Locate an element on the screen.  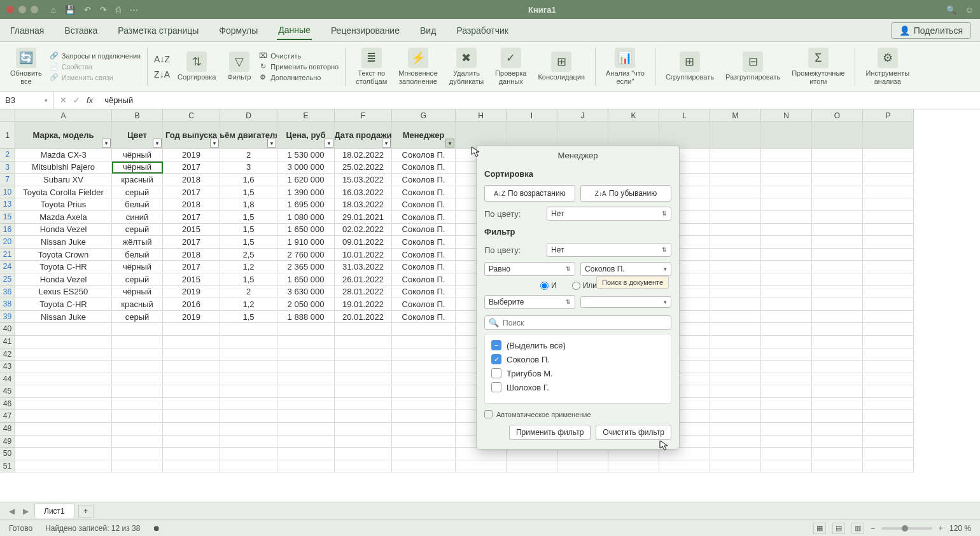
zoom-slider is located at coordinates (907, 528).